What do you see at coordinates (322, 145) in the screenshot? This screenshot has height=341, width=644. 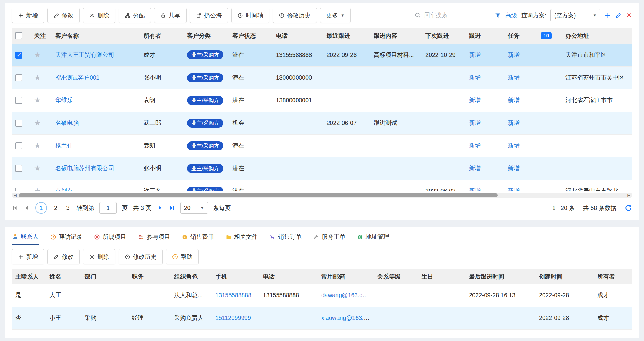 I see `table-row: ★ 格兰仕 袁朗 业主/采购方 潜在 新增 新增` at bounding box center [322, 145].